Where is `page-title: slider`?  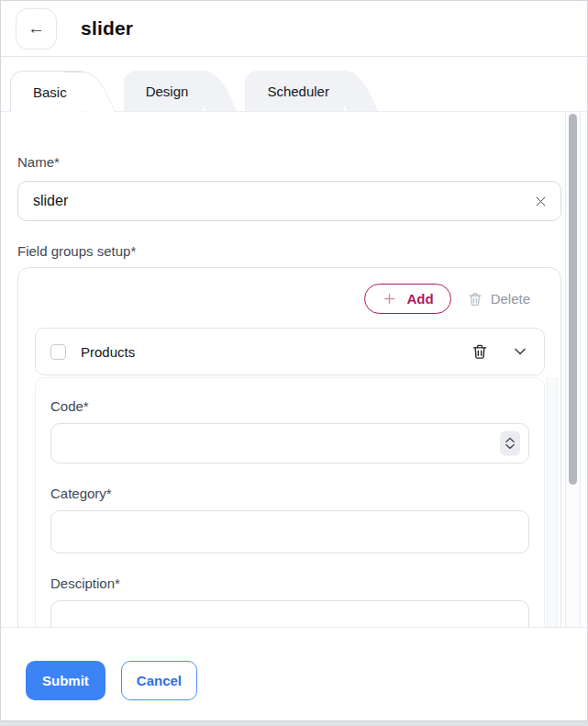
page-title: slider is located at coordinates (106, 28).